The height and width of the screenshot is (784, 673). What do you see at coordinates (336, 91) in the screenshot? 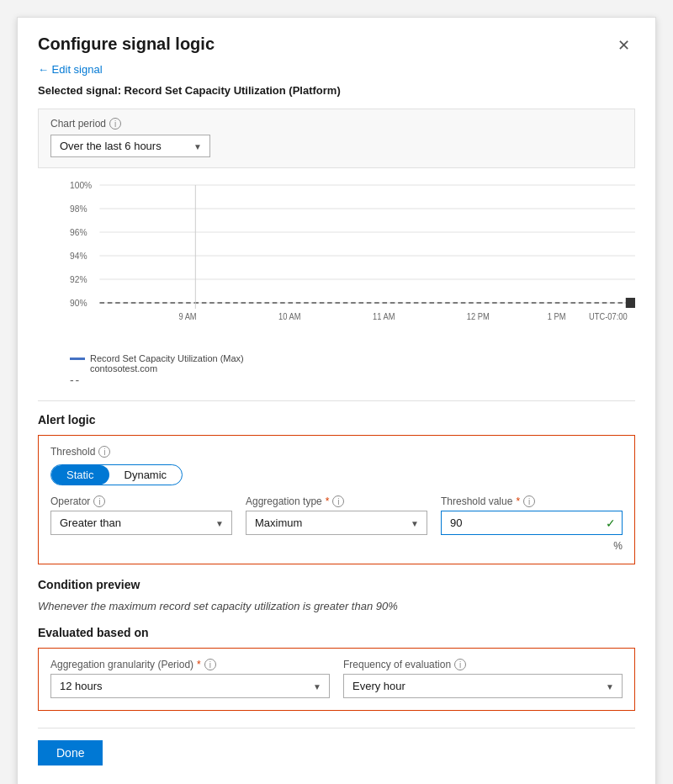
I see `selected-signal-label: Selected signal: Record Set Capacity Uti…` at bounding box center [336, 91].